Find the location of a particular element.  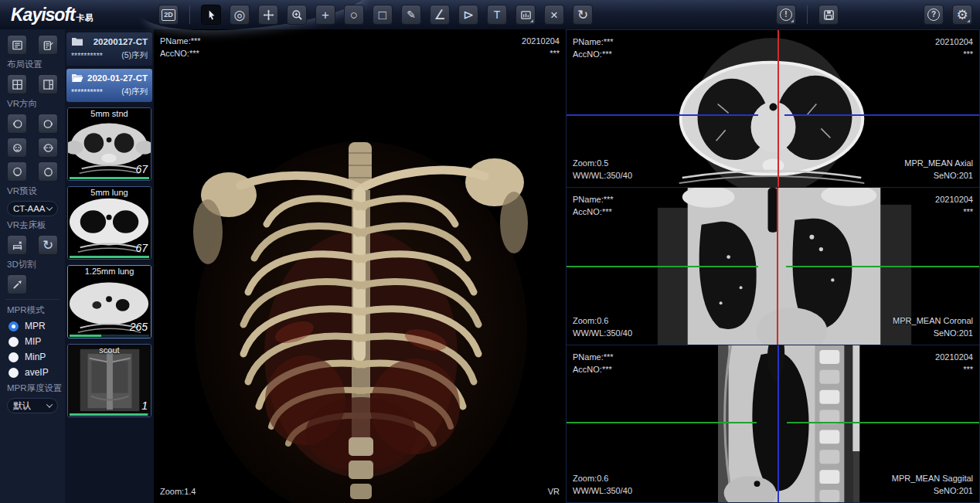

scalpel-button is located at coordinates (17, 284).